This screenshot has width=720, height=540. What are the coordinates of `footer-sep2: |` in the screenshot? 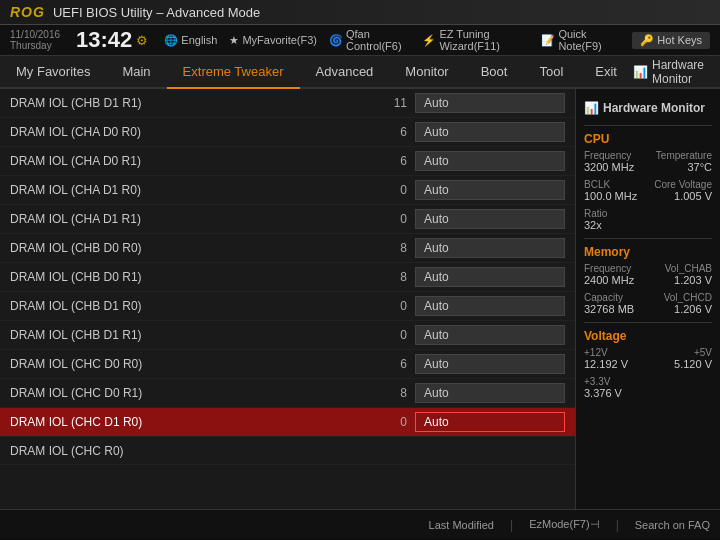 It's located at (618, 525).